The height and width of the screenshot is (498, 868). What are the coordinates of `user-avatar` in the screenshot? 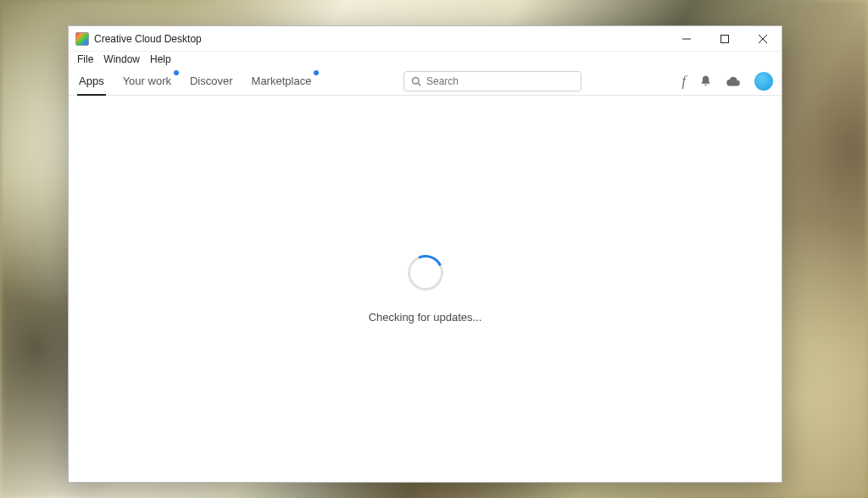 It's located at (764, 81).